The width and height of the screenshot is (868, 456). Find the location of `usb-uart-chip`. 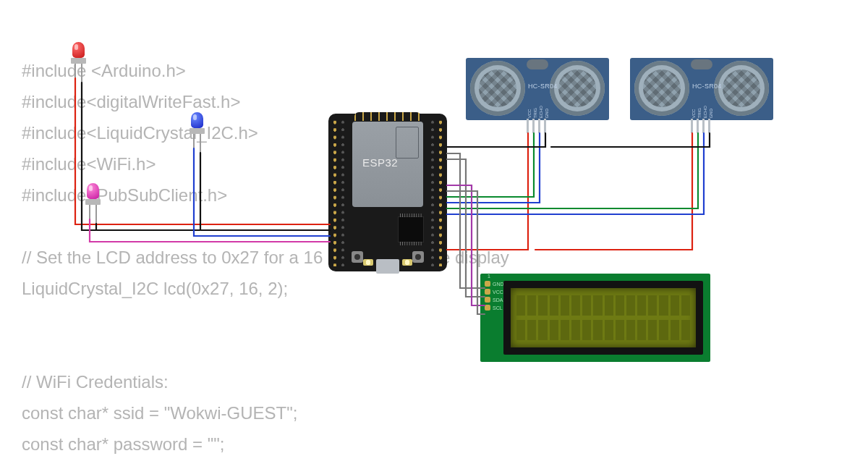

usb-uart-chip is located at coordinates (411, 229).